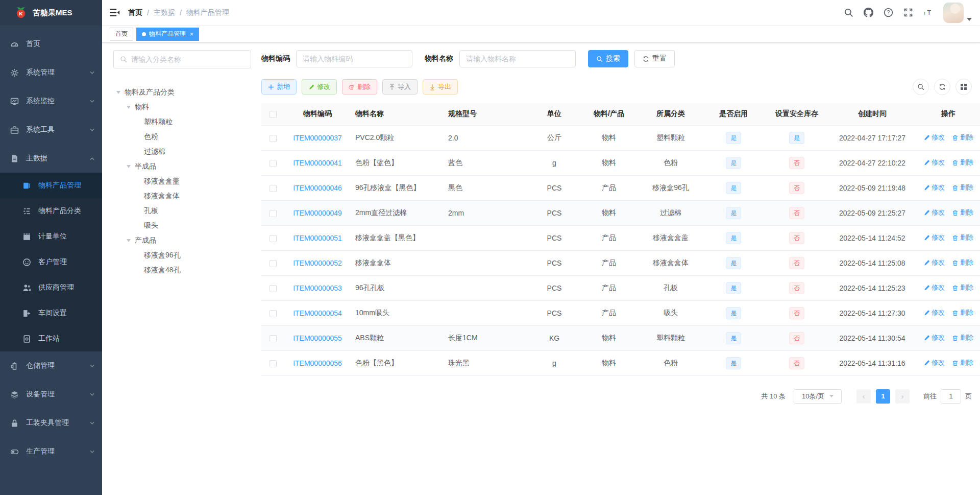  What do you see at coordinates (182, 92) in the screenshot?
I see `tree-node: 物料及产品分类` at bounding box center [182, 92].